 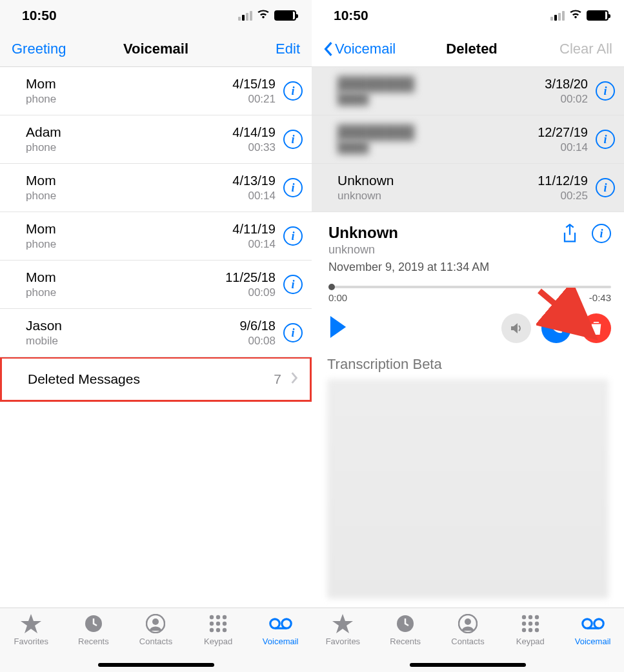 I want to click on deleted-messages-row: Deleted Messages 7, so click(x=156, y=379).